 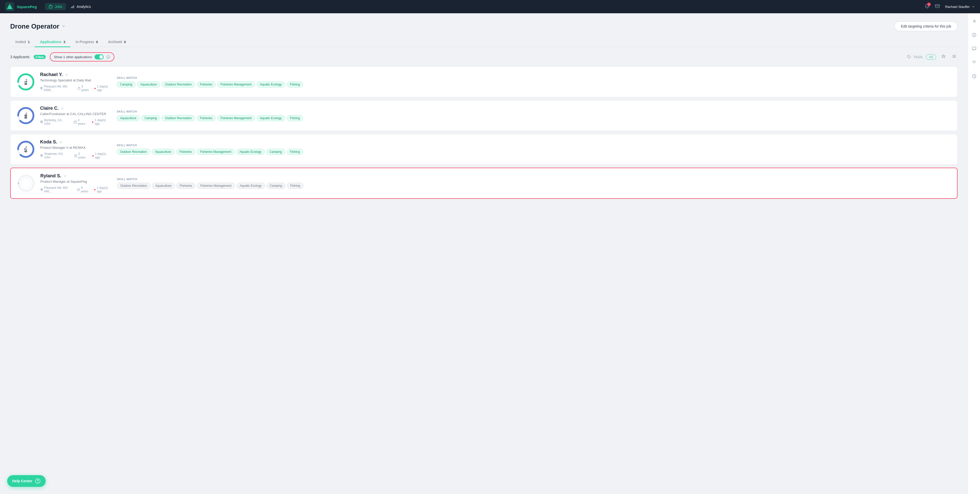 What do you see at coordinates (937, 7) in the screenshot?
I see `messages-button` at bounding box center [937, 7].